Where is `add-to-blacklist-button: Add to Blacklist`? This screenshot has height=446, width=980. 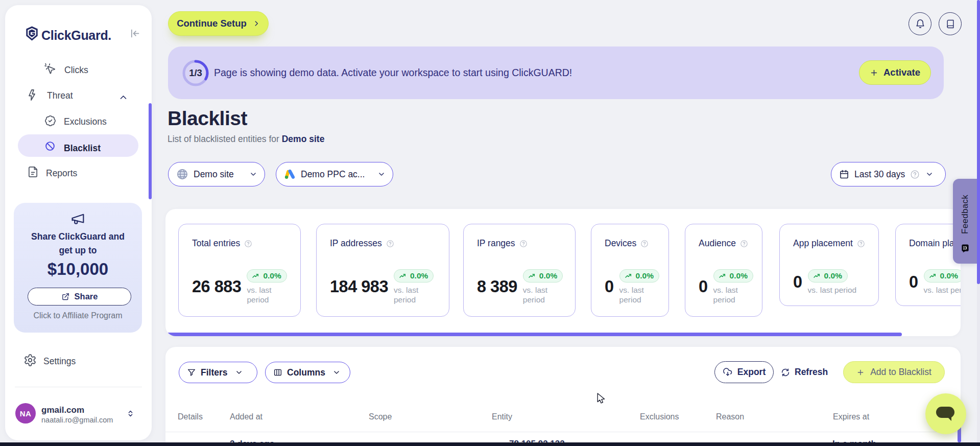 add-to-blacklist-button: Add to Blacklist is located at coordinates (894, 372).